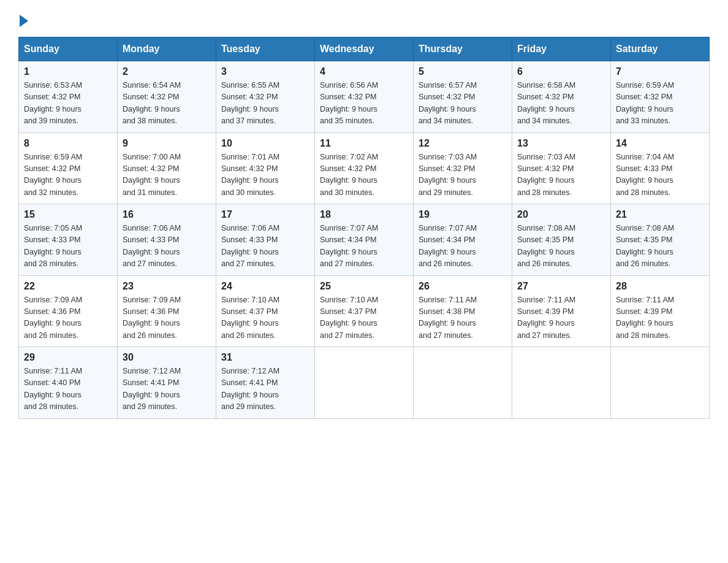  I want to click on calendar-week-1: 1Sunrise: 6:53 AMSunset: 4:32 PMDaylight…, so click(364, 97).